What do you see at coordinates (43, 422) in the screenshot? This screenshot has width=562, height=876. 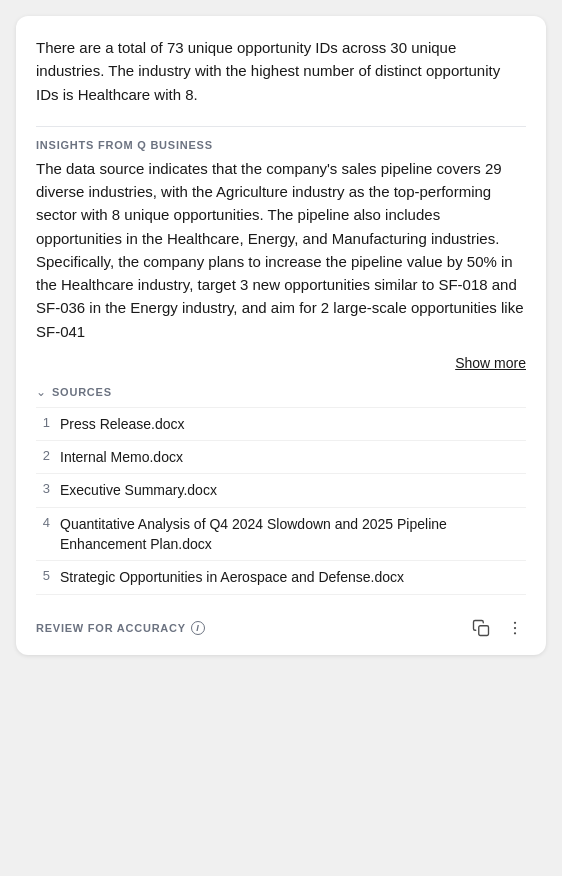 I see `source-number: 1` at bounding box center [43, 422].